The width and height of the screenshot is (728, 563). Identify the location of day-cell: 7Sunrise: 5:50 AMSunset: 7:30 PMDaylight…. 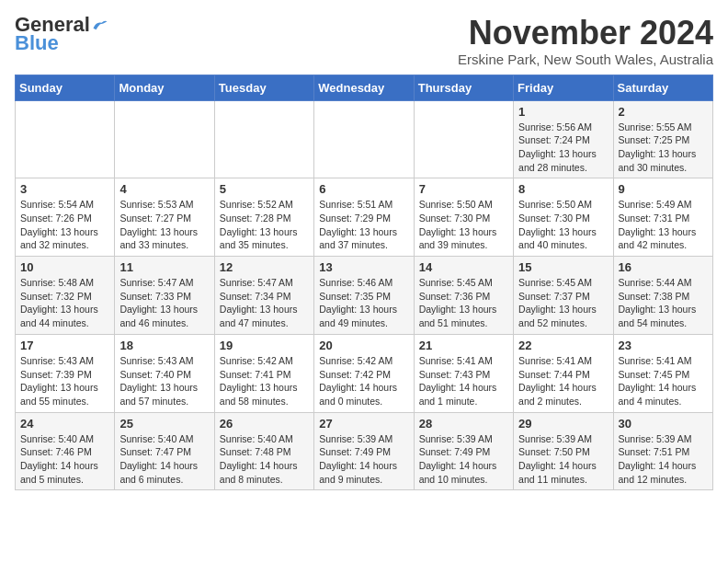
(463, 217).